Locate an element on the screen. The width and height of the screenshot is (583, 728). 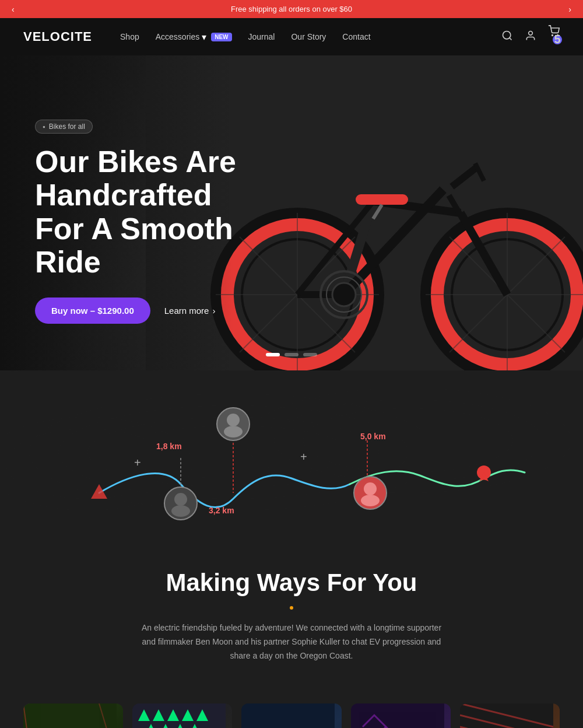
product-card-clothing: Clothing is located at coordinates (510, 716).